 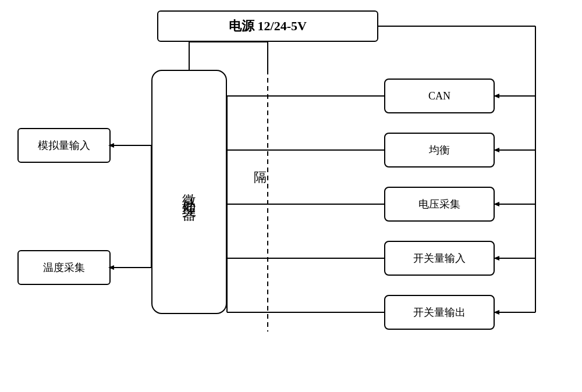 I want to click on micro-label: 微处理器, so click(x=189, y=192).